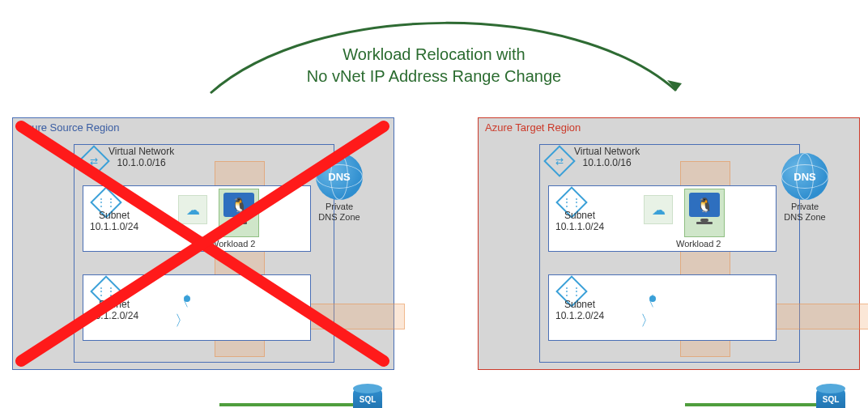 This screenshot has width=868, height=408. What do you see at coordinates (339, 188) in the screenshot?
I see `source-dns-zone: DNS PrivateDNS Zone` at bounding box center [339, 188].